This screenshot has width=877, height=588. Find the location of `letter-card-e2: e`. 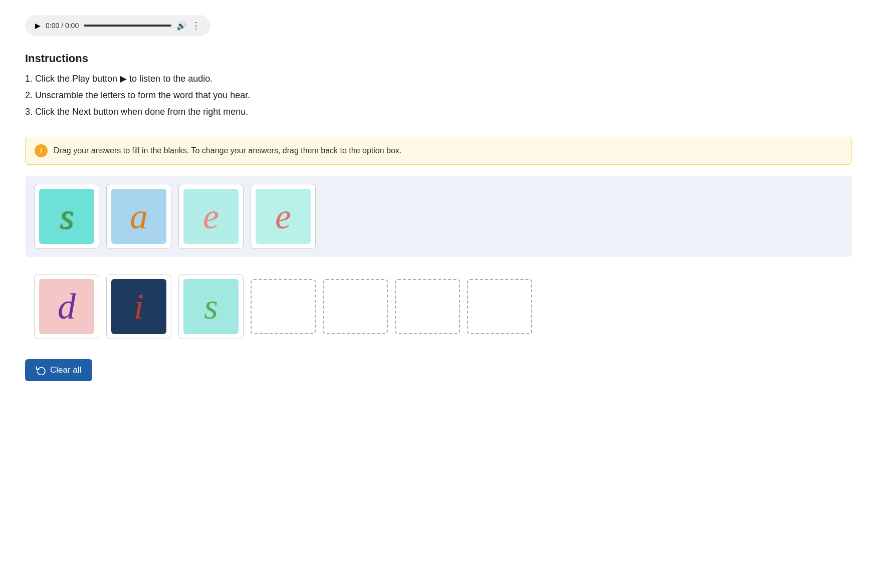

letter-card-e2: e is located at coordinates (283, 216).